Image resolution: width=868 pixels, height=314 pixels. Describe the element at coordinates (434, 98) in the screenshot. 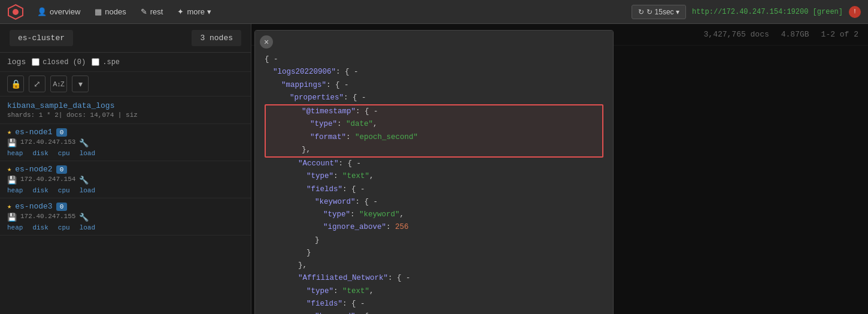

I see `json-line-4: "properties": { -` at that location.